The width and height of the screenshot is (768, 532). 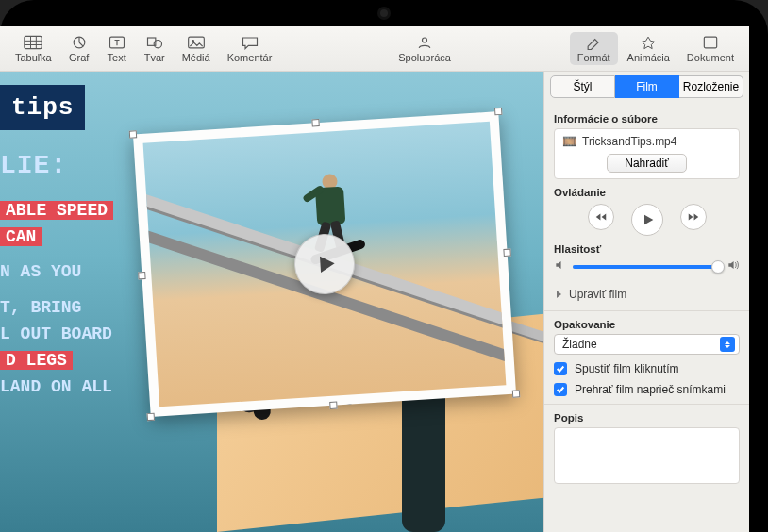 I want to click on file-name: TricksandTips.mp4, so click(x=629, y=141).